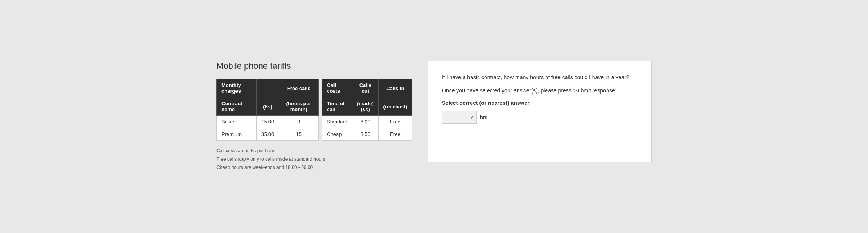 This screenshot has height=233, width=868. Describe the element at coordinates (365, 106) in the screenshot. I see `made-header: (made) (£s)` at that location.